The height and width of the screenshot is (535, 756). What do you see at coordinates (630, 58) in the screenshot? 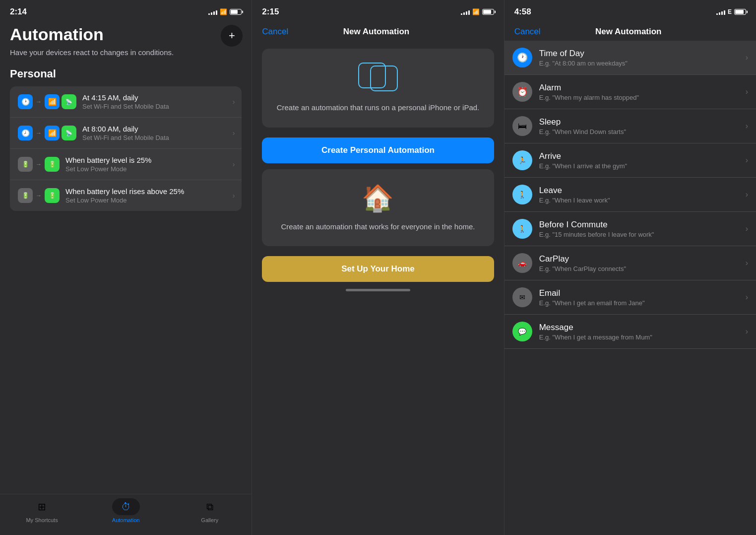
I see `option-time-of-day: 🕐 Time of Day E.g. "At 8:00 am on weekda…` at bounding box center [630, 58].